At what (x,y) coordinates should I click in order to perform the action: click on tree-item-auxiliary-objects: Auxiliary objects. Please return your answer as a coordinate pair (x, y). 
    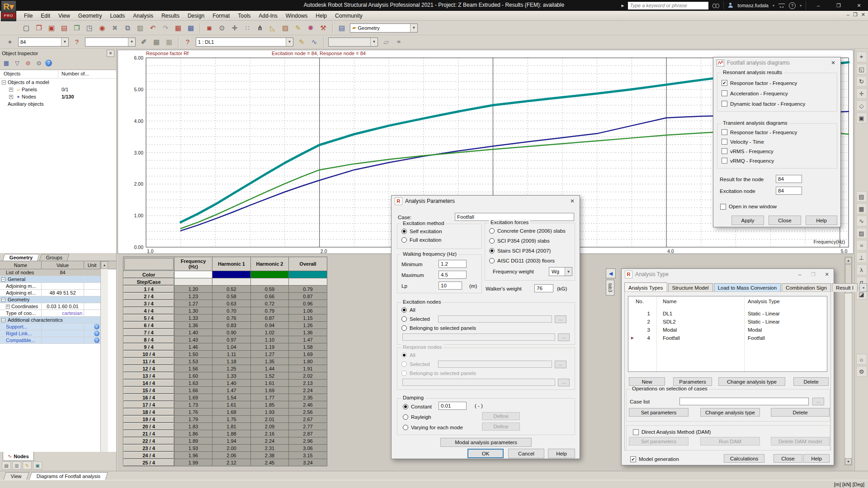
    Looking at the image, I should click on (58, 104).